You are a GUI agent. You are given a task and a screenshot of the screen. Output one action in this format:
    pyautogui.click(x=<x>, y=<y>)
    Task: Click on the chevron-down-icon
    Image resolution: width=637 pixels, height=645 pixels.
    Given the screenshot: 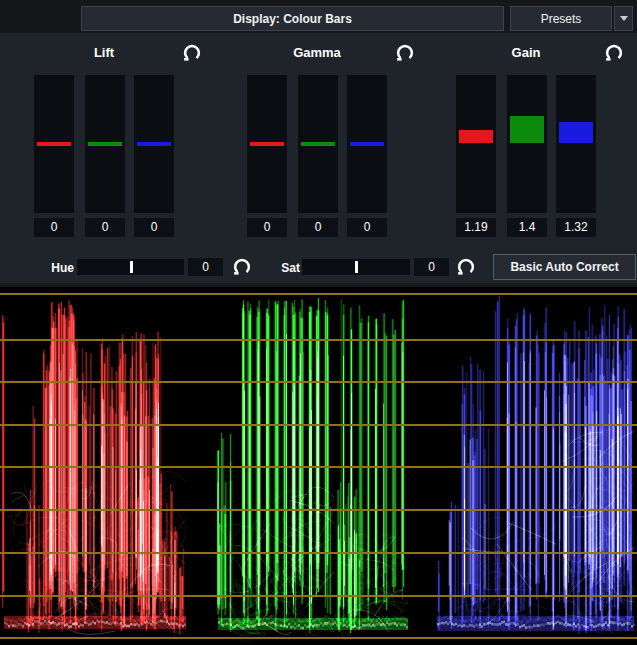 What is the action you would take?
    pyautogui.click(x=624, y=18)
    